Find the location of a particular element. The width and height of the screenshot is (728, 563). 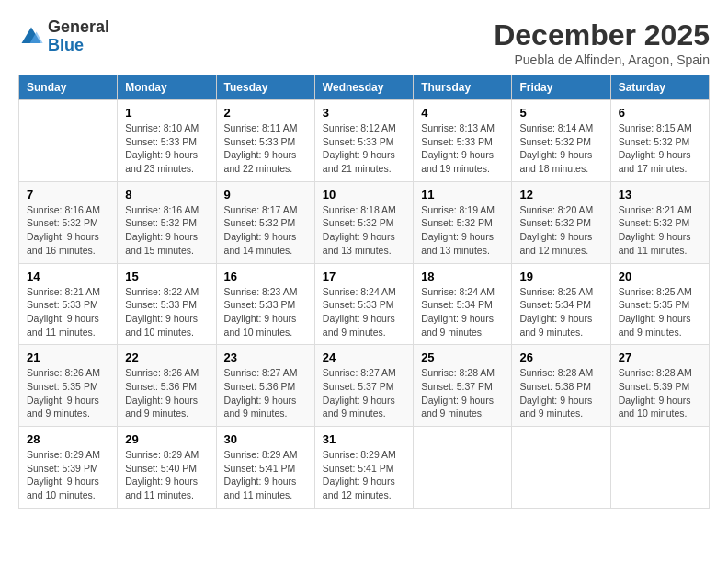

day-detail: Sunrise: 8:25 AMSunset: 5:34 PMDaylight:… is located at coordinates (561, 313).